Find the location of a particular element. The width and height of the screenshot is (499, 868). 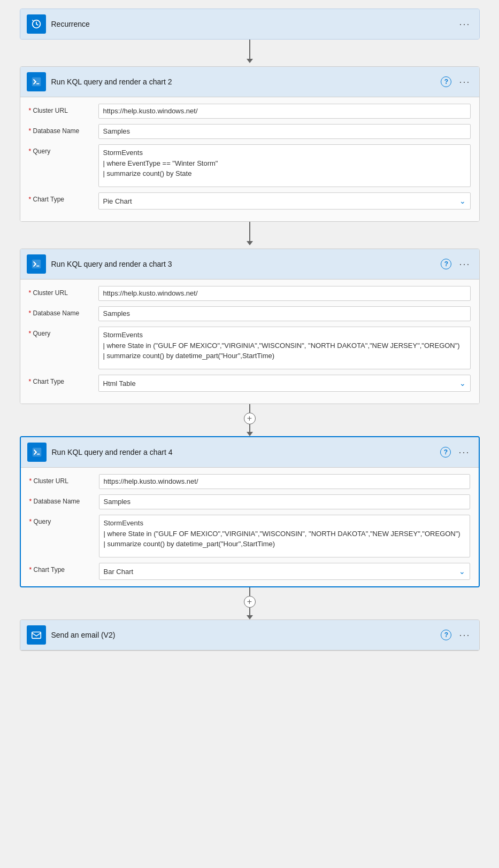

step4-chart-row: * Chart Type Bar Chart ⌄ is located at coordinates (250, 571).